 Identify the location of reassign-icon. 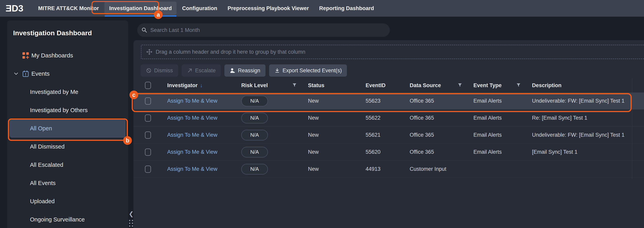
(232, 71).